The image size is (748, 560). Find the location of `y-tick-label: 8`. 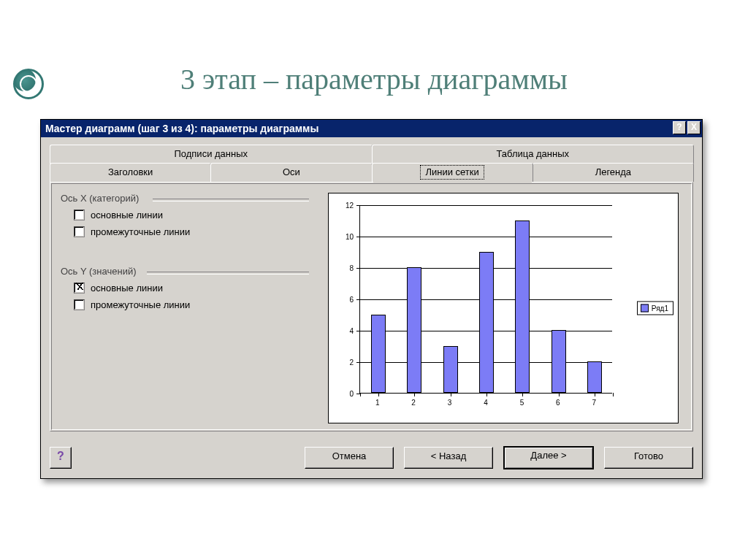

y-tick-label: 8 is located at coordinates (351, 269).